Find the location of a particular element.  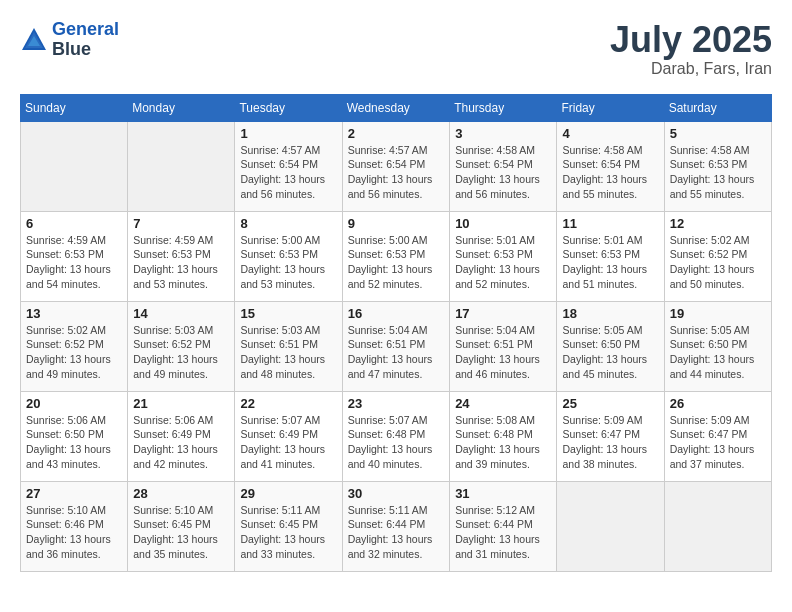

calendar-cell: 19Sunrise: 5:05 AMSunset: 6:50 PMDayligh… is located at coordinates (718, 346).